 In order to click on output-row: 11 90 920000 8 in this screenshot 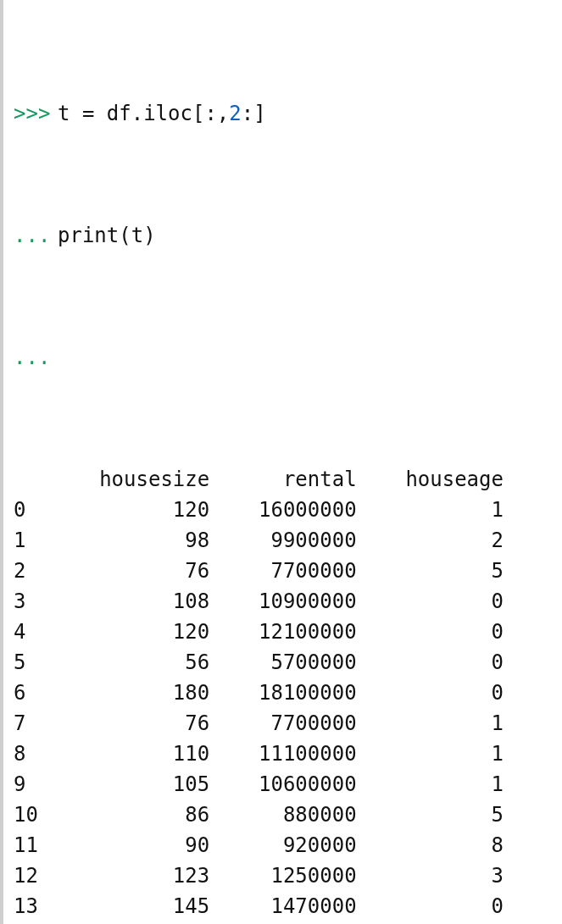, I will do `click(283, 845)`.